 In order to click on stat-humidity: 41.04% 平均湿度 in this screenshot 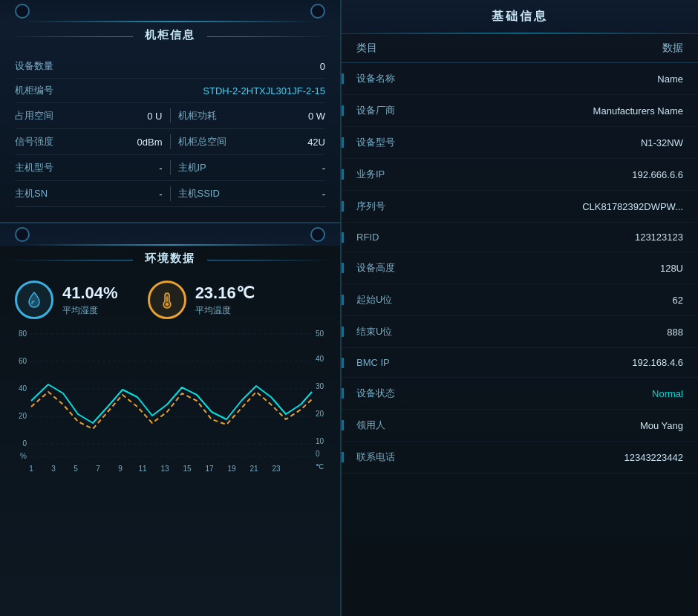, I will do `click(67, 300)`.